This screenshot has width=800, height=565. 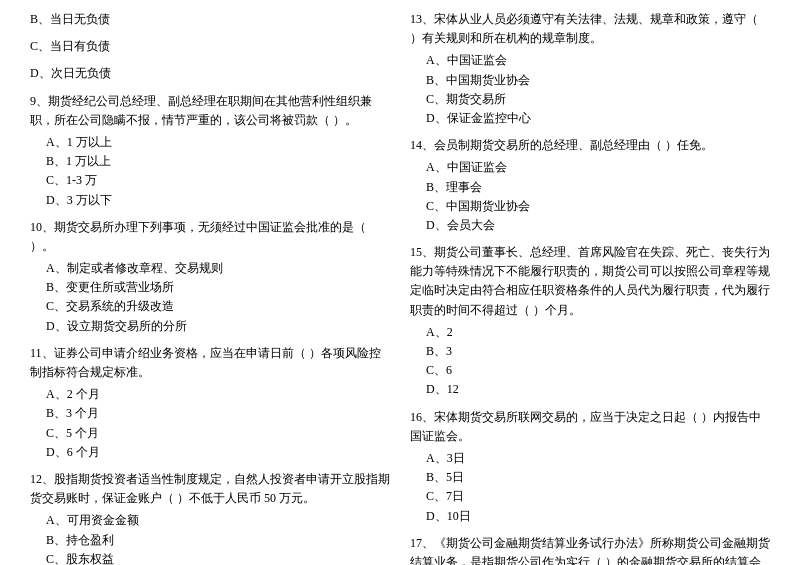 I want to click on option-b-wufu: B、当日无负债, so click(x=210, y=20).